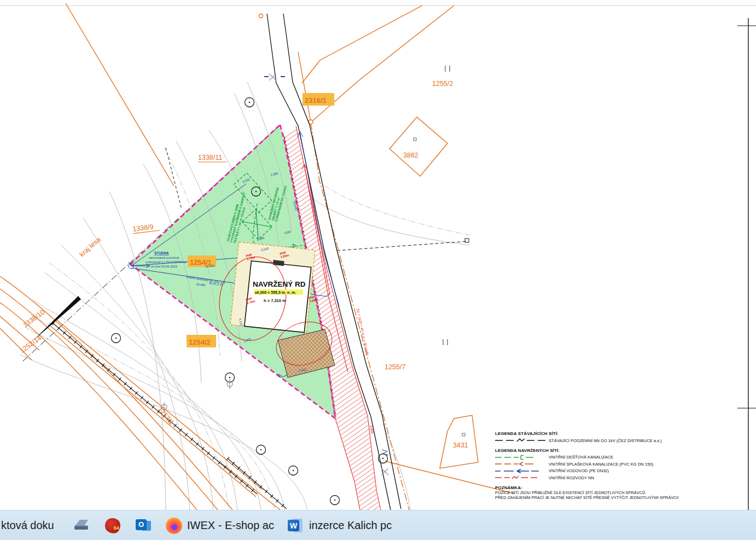  What do you see at coordinates (210, 158) in the screenshot?
I see `svg-text: 1338/11` at bounding box center [210, 158].